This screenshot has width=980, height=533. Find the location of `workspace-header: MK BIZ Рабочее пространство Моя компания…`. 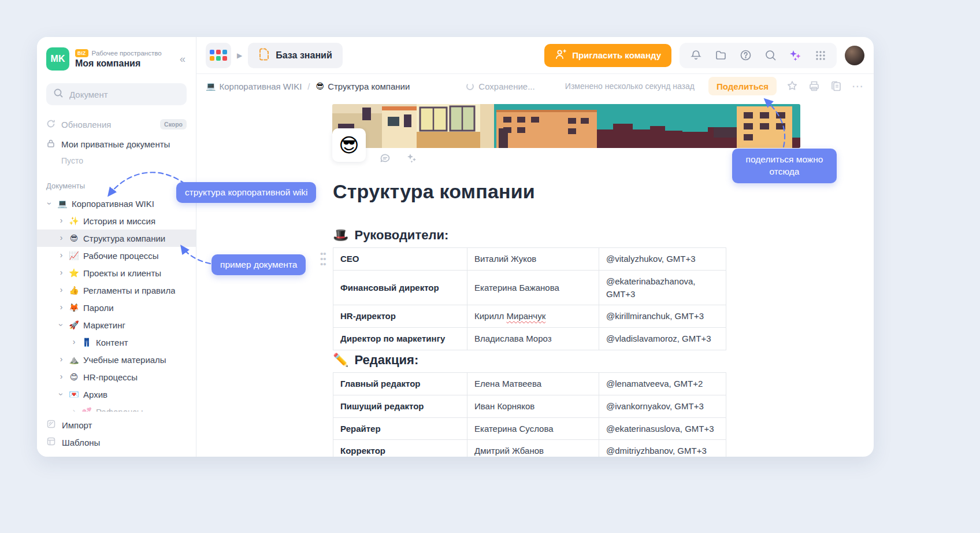

workspace-header: MK BIZ Рабочее пространство Моя компания… is located at coordinates (117, 57).